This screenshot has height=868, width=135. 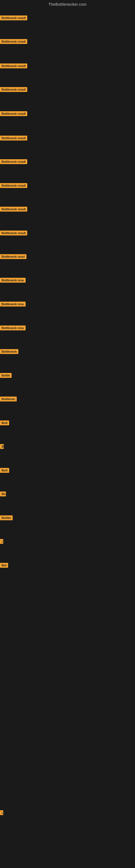 I want to click on badge-container-4: Bottleneck result, so click(x=13, y=90).